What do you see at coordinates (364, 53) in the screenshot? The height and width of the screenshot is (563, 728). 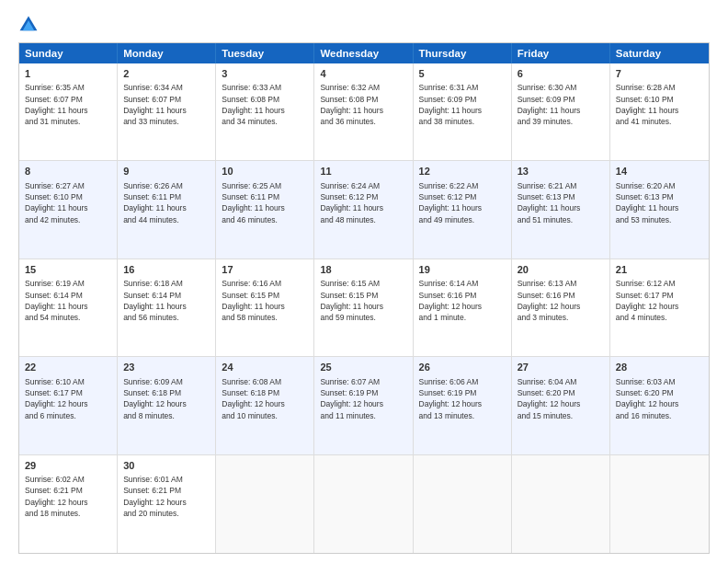 I see `calendar-header: SundayMondayTuesdayWednesdayThursdayFrid…` at bounding box center [364, 53].